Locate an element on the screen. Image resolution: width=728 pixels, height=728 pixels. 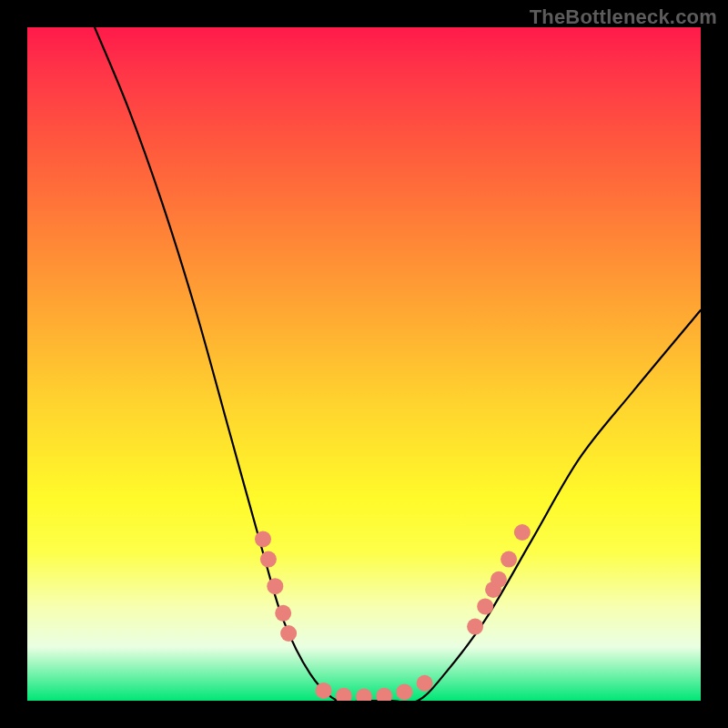
highlight-markers is located at coordinates (393, 612).